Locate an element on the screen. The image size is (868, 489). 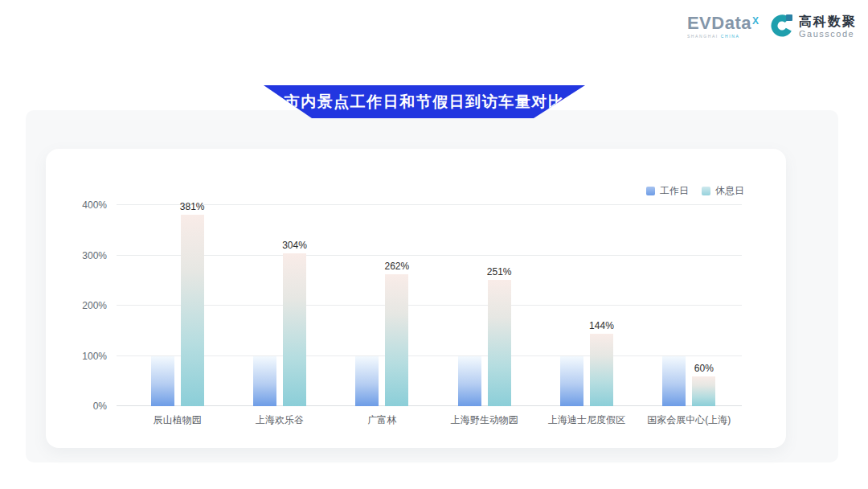
bar-group: 60%国家会展中心(上海) is located at coordinates (690, 306).